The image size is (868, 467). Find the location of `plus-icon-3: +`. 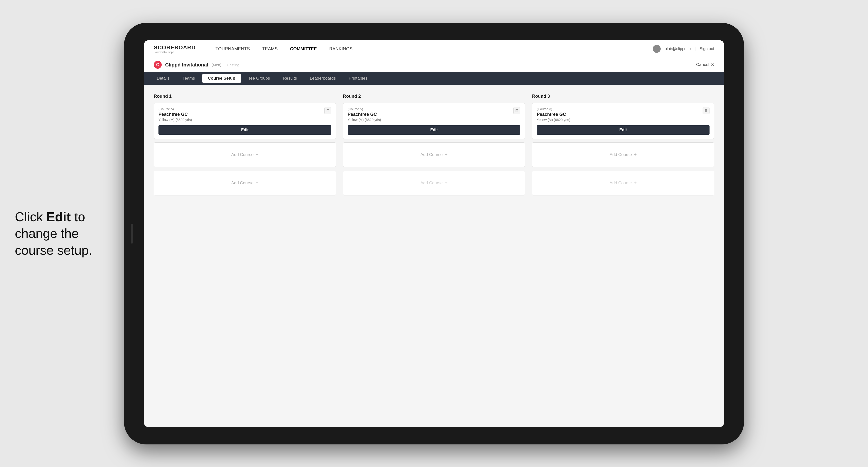

plus-icon-3: + is located at coordinates (446, 154).